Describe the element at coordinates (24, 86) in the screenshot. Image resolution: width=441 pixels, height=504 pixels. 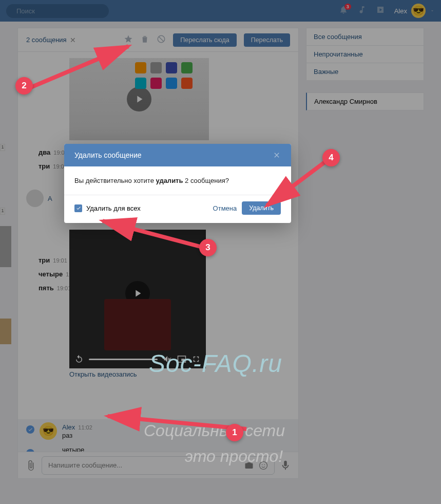
I see `annotation-marker-2: 2` at that location.